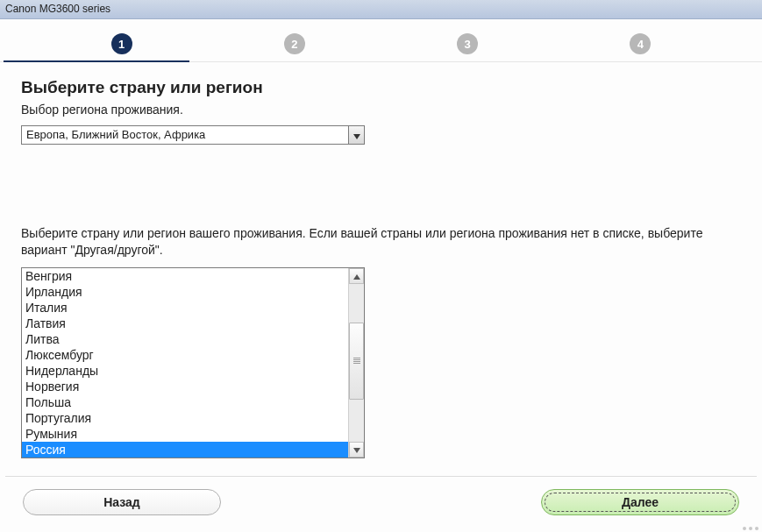 Image resolution: width=762 pixels, height=532 pixels. Describe the element at coordinates (185, 323) in the screenshot. I see `list-item: Латвия` at that location.